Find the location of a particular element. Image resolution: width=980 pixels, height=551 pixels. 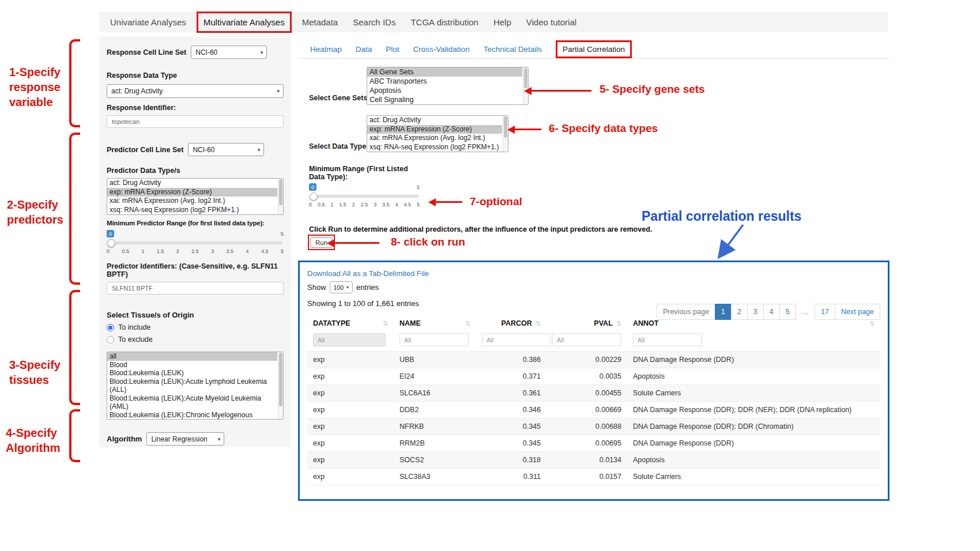

pagination-button: Previous page is located at coordinates (686, 312).